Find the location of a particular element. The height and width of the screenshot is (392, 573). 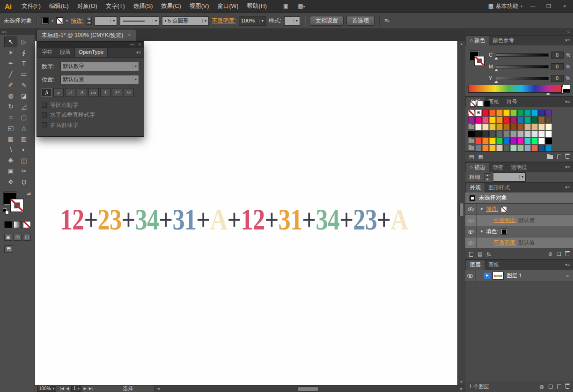

pen-tool: ✒ is located at coordinates (11, 64).